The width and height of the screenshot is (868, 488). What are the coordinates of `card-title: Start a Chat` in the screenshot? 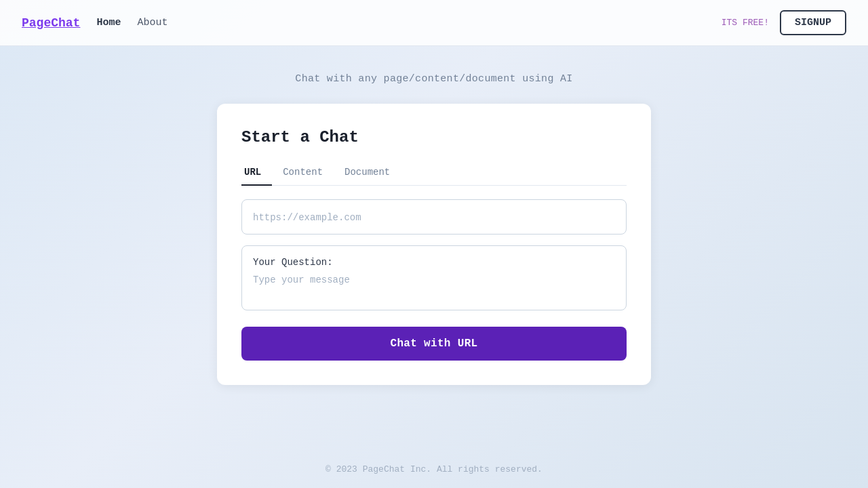 It's located at (434, 137).